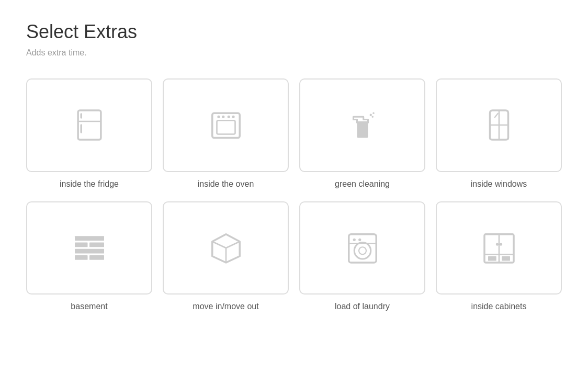  I want to click on page-subtitle: Adds extra time., so click(294, 53).